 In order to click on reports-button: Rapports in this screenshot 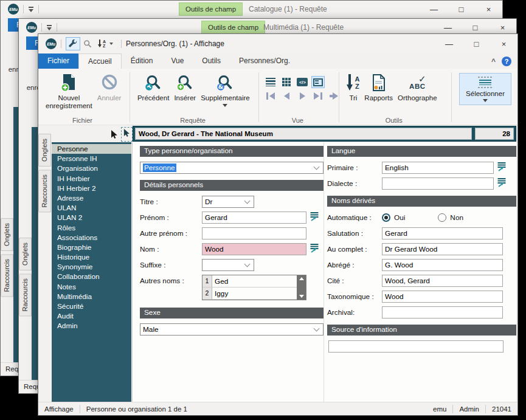, I will do `click(378, 88)`.